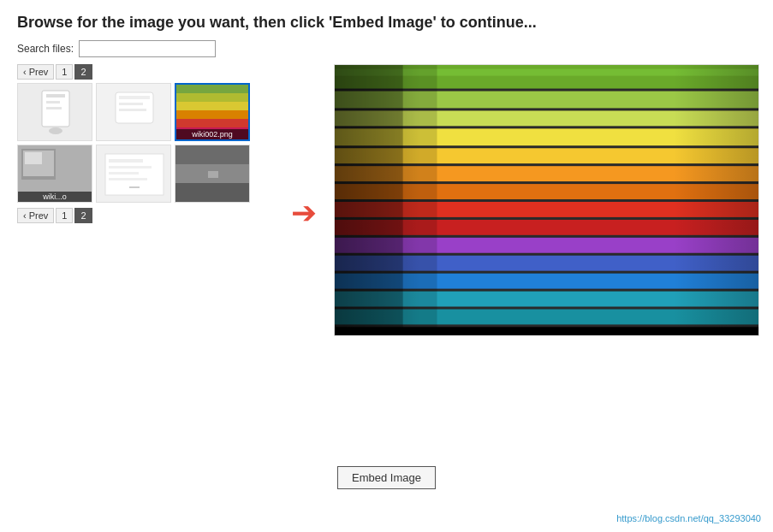  Describe the element at coordinates (688, 518) in the screenshot. I see `url-watermark: https://blog.csdn.net/qq_33293040` at that location.